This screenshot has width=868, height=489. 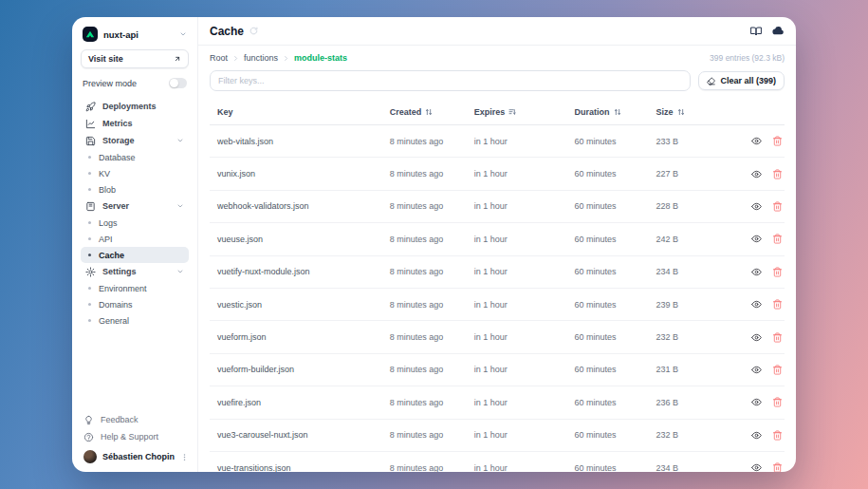 What do you see at coordinates (135, 289) in the screenshot?
I see `sidebar-item-environment: Environment` at bounding box center [135, 289].